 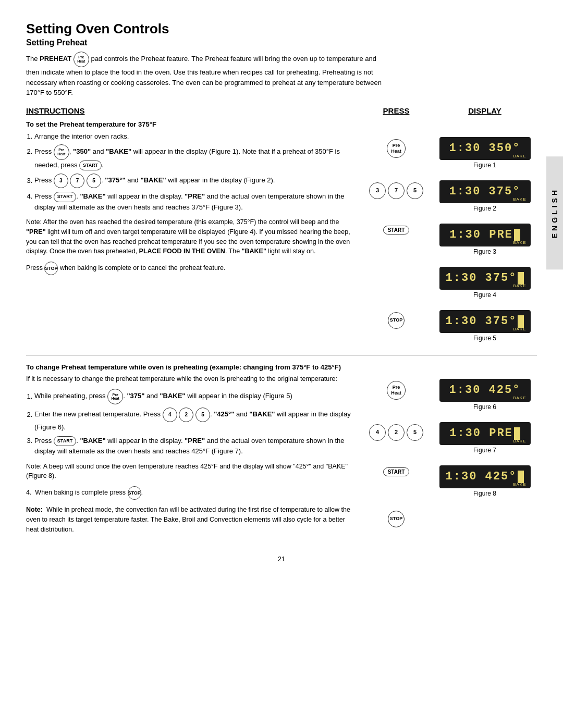 I want to click on press-s2-2: 4 2 5, so click(x=396, y=431).